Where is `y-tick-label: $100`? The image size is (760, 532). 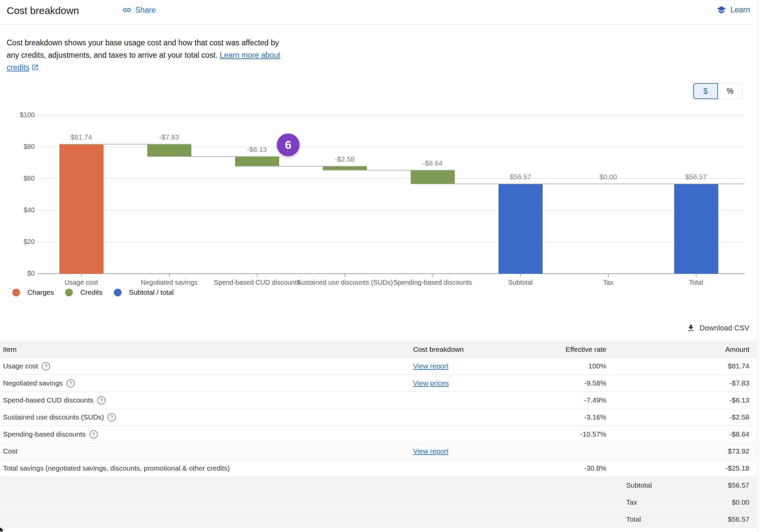 y-tick-label: $100 is located at coordinates (17, 115).